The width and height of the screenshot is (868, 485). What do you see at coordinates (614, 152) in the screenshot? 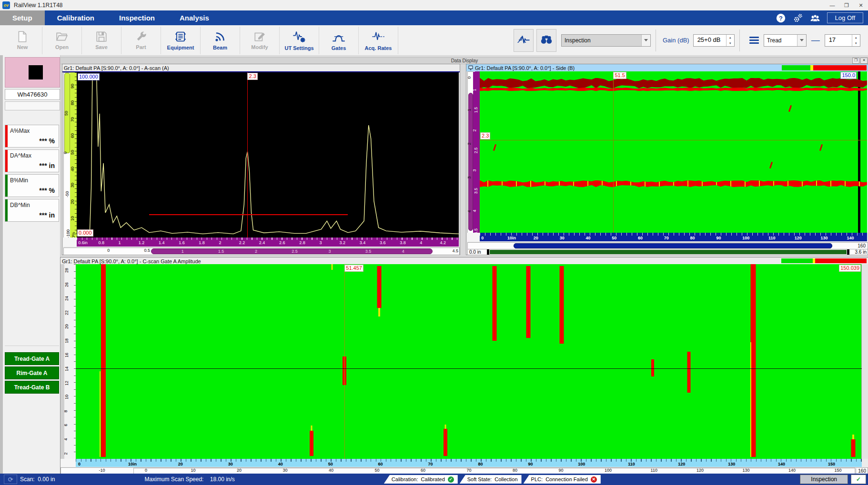
I see `bscan-cursor-vline` at bounding box center [614, 152].